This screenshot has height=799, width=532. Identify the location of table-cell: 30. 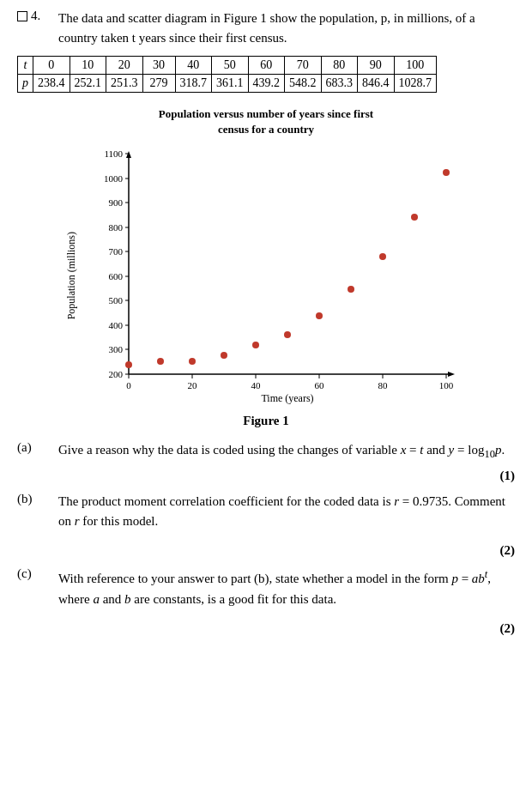
(159, 65).